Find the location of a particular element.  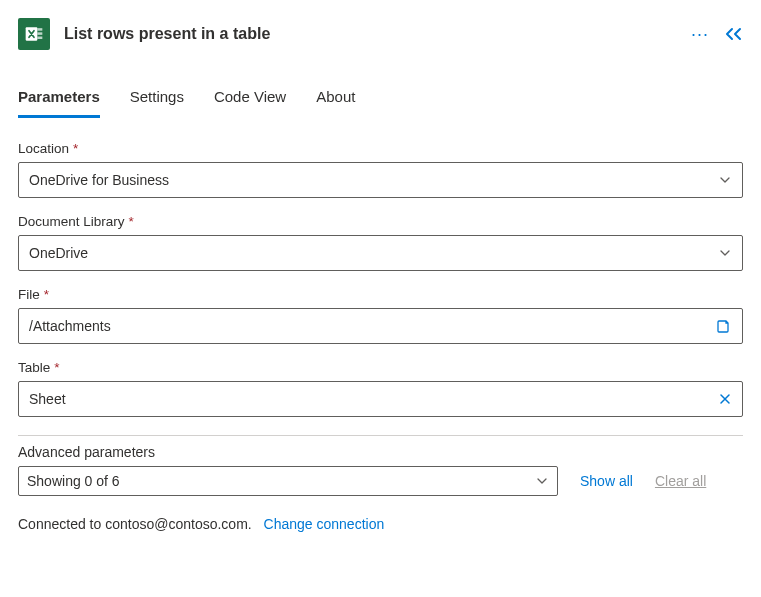

library-label: Document Library * is located at coordinates (380, 222).